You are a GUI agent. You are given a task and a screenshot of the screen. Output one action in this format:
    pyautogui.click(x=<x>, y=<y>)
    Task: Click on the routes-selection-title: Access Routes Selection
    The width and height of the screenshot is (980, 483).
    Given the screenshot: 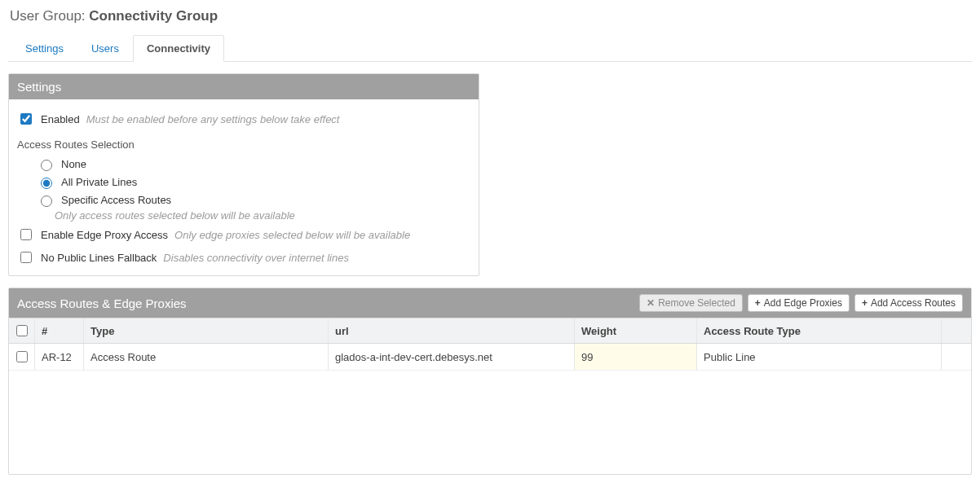 What is the action you would take?
    pyautogui.click(x=244, y=145)
    